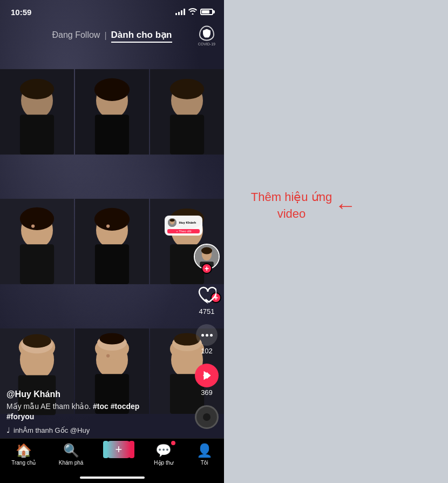  What do you see at coordinates (207, 375) in the screenshot?
I see `share-icon` at bounding box center [207, 375].